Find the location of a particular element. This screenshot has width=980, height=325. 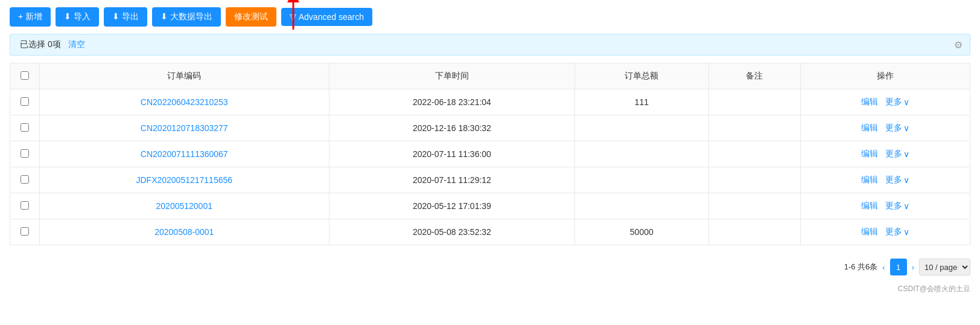

table-header-row: 订单编码 下单时间 订单总额 备注 操作 is located at coordinates (490, 76).